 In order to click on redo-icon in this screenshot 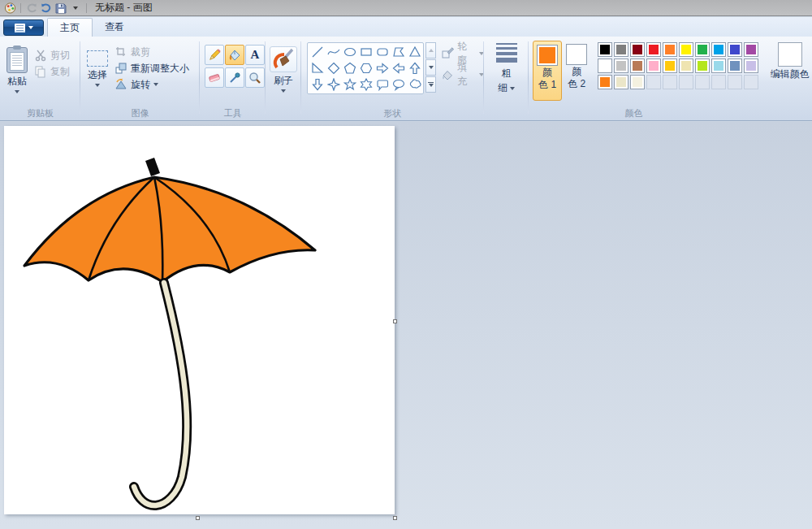, I will do `click(46, 8)`.